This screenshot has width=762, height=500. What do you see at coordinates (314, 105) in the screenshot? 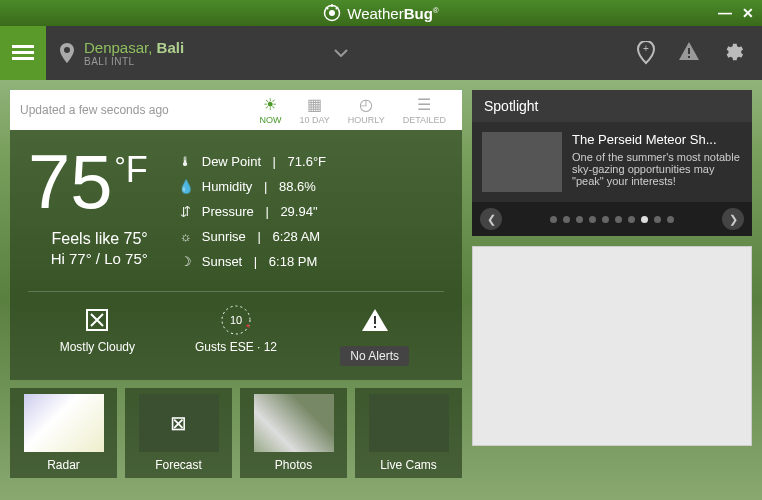
I see `calendar-icon: ▦` at bounding box center [314, 105].